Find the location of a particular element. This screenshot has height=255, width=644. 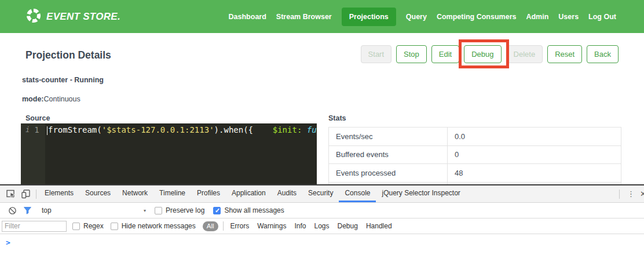

filter-level-warnings: Warnings is located at coordinates (272, 226).